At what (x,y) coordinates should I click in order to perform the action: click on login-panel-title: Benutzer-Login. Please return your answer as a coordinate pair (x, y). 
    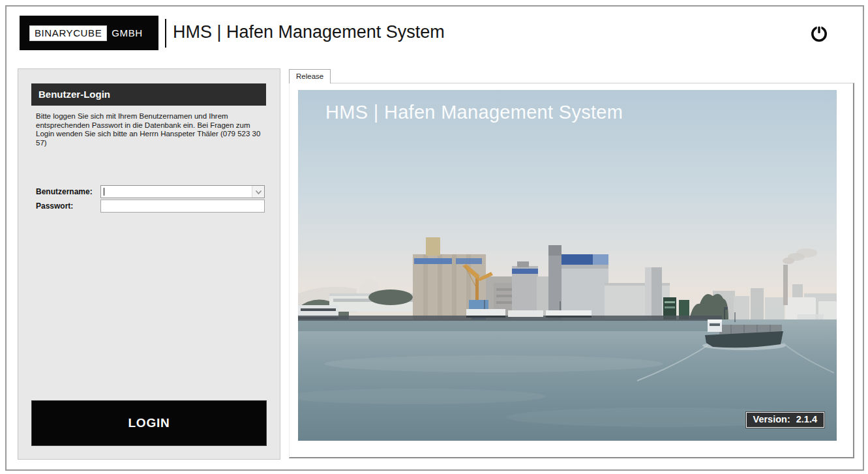
    Looking at the image, I should click on (149, 95).